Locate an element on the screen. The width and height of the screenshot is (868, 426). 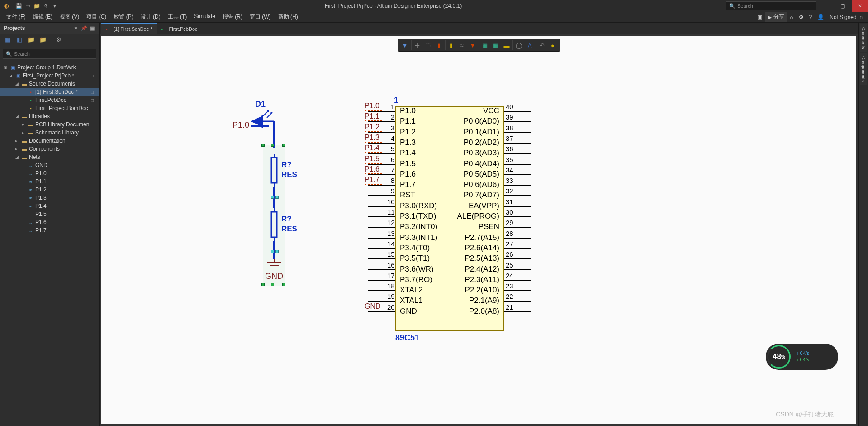
tree-node: ▪[1] First.SchDoc *□ is located at coordinates (50, 92).